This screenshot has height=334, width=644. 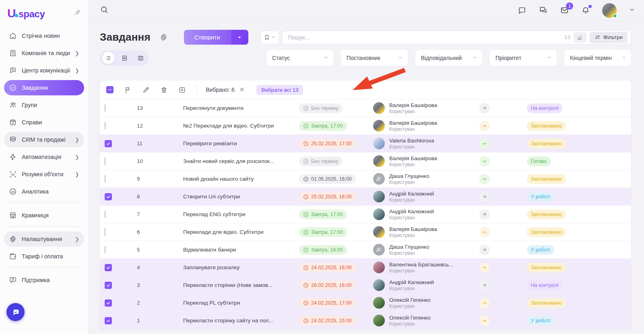 I want to click on sidebar-item-comm: Центр комунікацій❯, so click(x=44, y=70).